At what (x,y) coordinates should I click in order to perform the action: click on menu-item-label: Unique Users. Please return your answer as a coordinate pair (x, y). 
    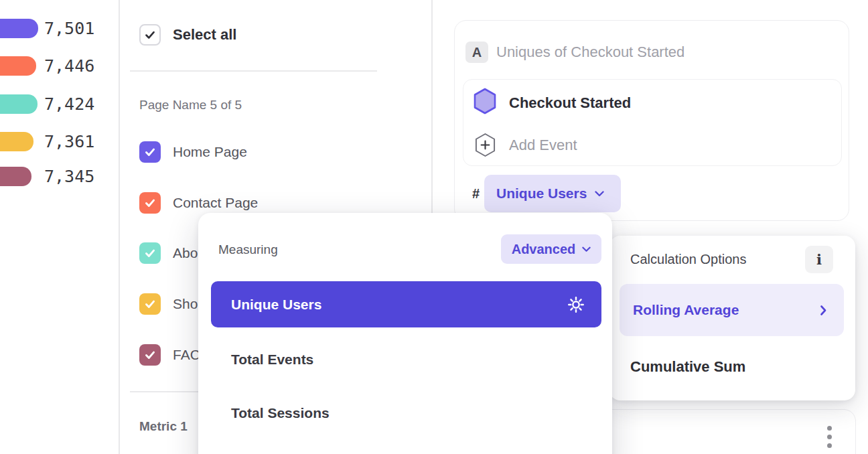
    Looking at the image, I should click on (399, 305).